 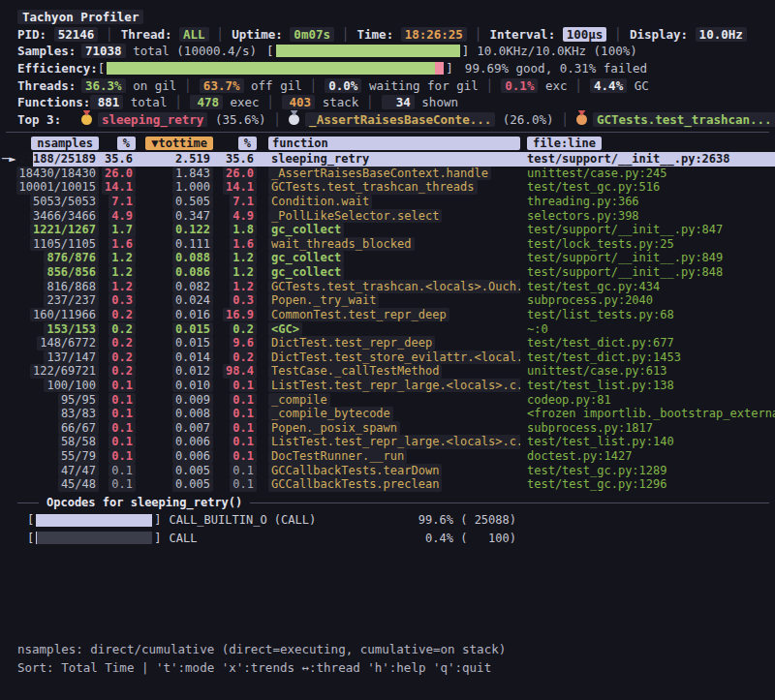 What do you see at coordinates (126, 143) in the screenshot?
I see `column-header-pct-direct: %` at bounding box center [126, 143].